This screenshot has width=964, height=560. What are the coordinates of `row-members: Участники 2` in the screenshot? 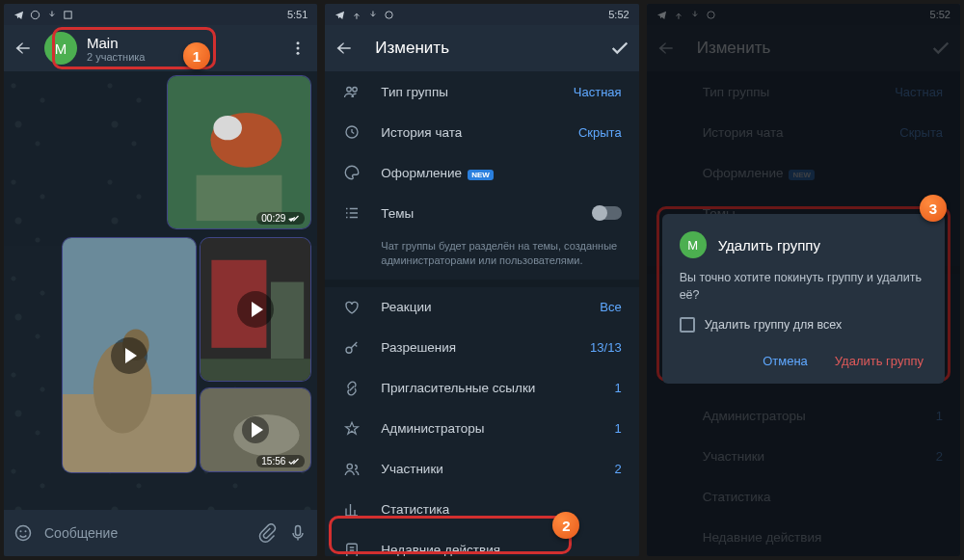 It's located at (482, 469).